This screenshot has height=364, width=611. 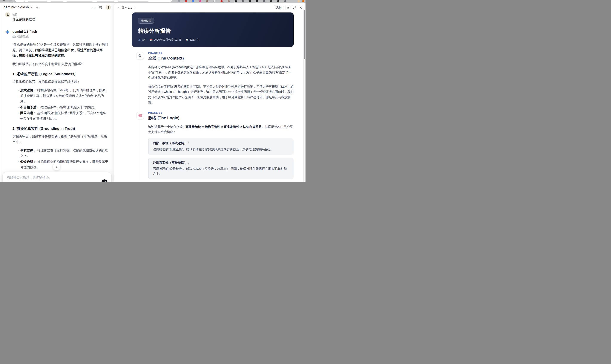 I want to click on bar-chart-icon, so click(x=187, y=40).